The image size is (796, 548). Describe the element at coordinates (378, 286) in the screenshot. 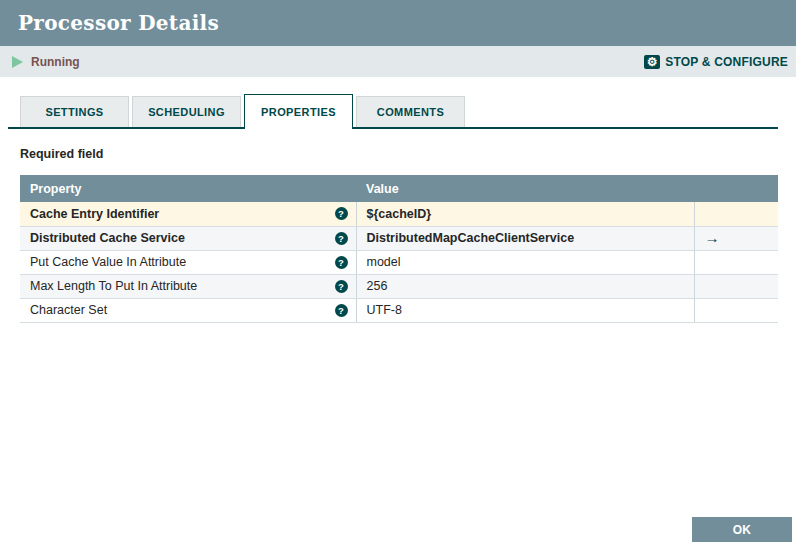

I see `property-value: 256` at that location.